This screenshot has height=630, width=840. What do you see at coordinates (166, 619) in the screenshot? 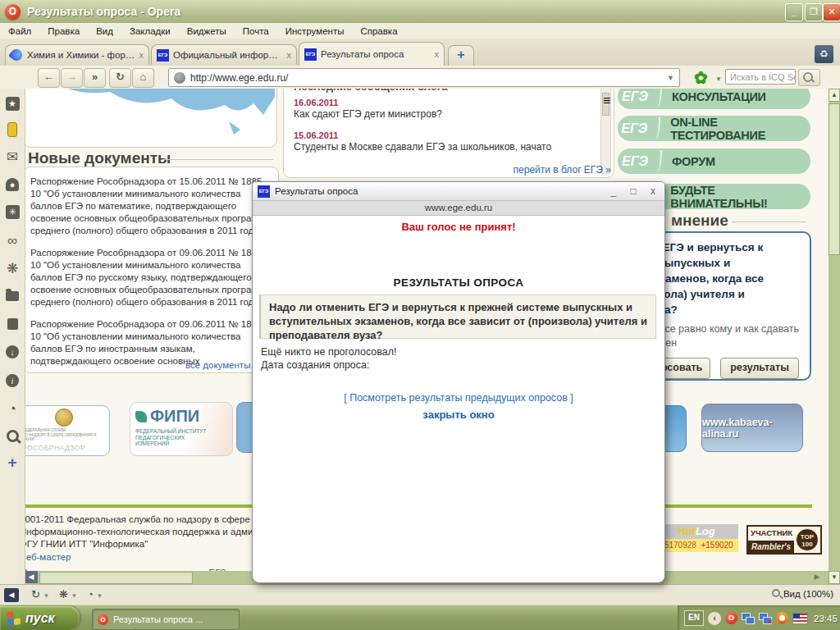
I see `taskbar-item-opera: O Результаты опроса ...` at bounding box center [166, 619].